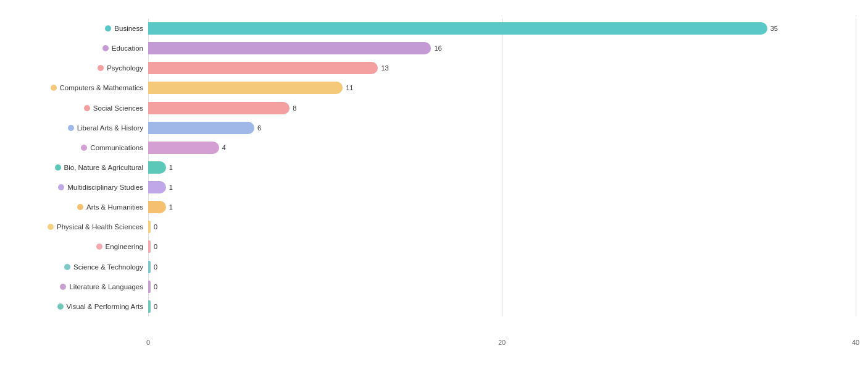 This screenshot has height=390, width=868. What do you see at coordinates (115, 207) in the screenshot?
I see `bar-label: Arts & Humanities` at bounding box center [115, 207].